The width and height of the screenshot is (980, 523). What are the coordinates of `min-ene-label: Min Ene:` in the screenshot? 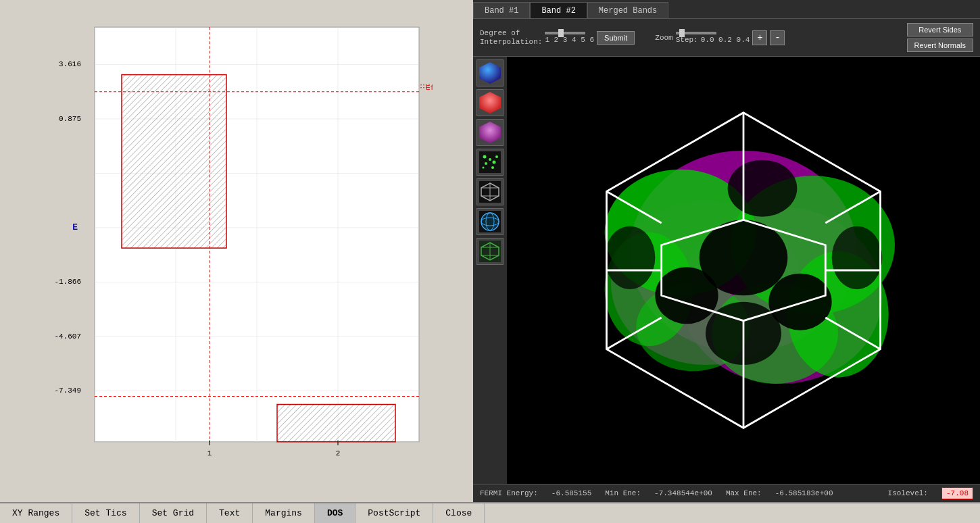 It's located at (623, 493).